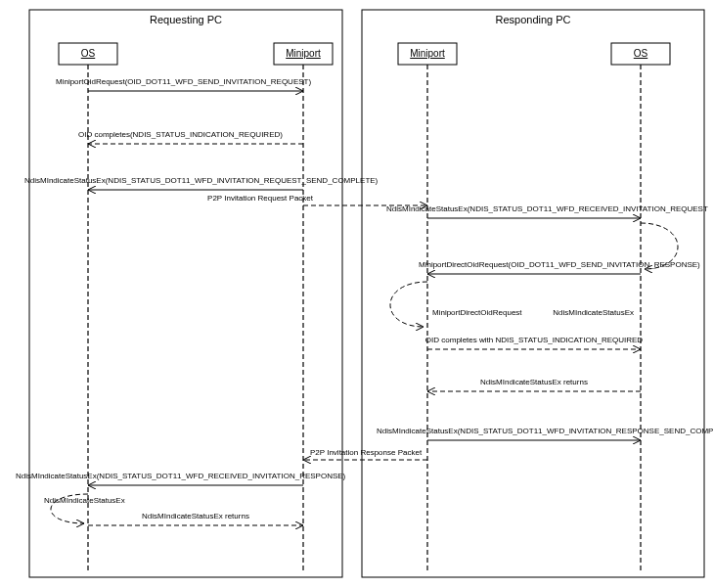 The image size is (714, 588). I want to click on msg-m2: OID completes(NDIS_STATUS_INDICATION_REQ…, so click(180, 135).